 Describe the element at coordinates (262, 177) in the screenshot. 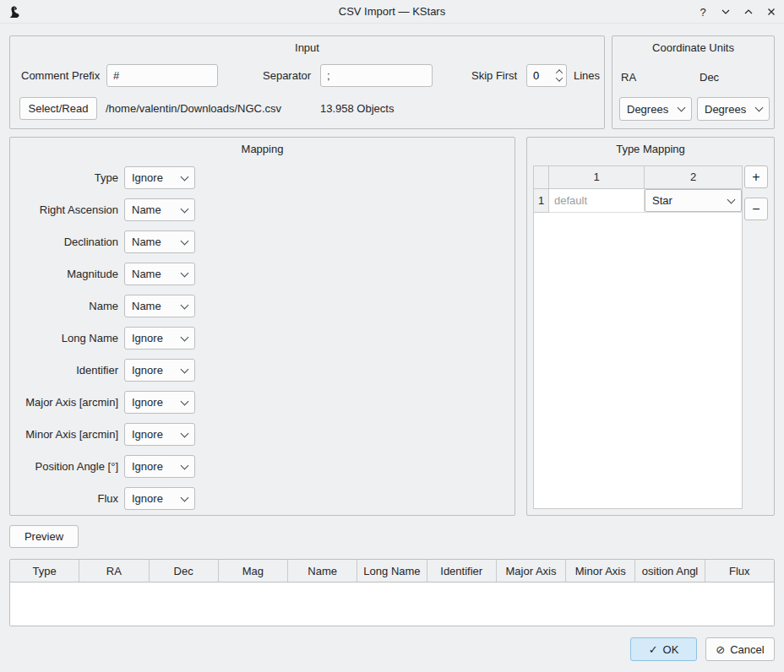

I see `mapping-row: Type Ignore` at that location.